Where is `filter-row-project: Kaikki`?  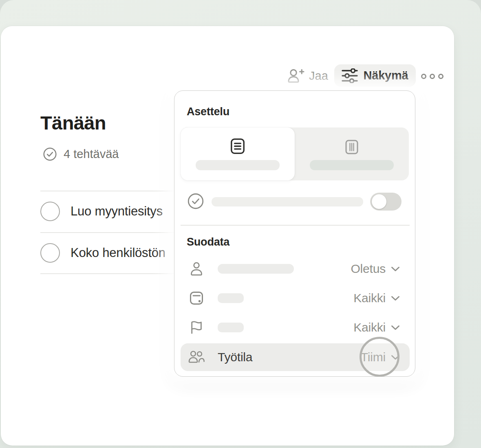
filter-row-project: Kaikki is located at coordinates (295, 298).